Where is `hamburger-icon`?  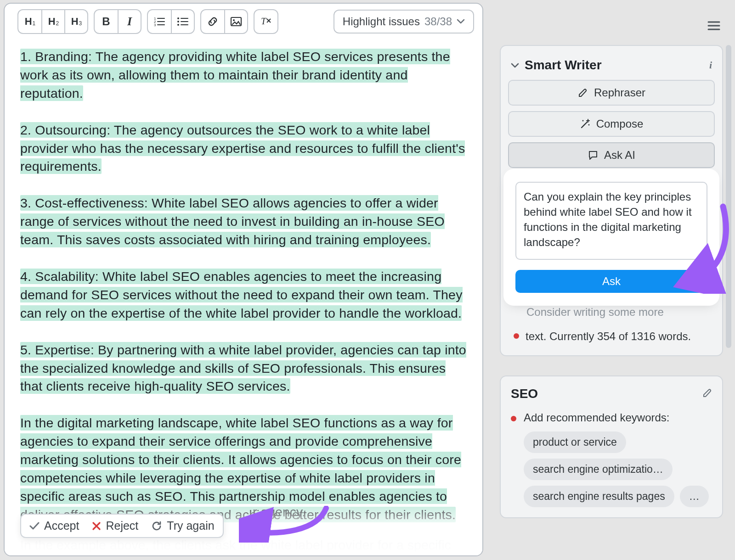 hamburger-icon is located at coordinates (714, 26).